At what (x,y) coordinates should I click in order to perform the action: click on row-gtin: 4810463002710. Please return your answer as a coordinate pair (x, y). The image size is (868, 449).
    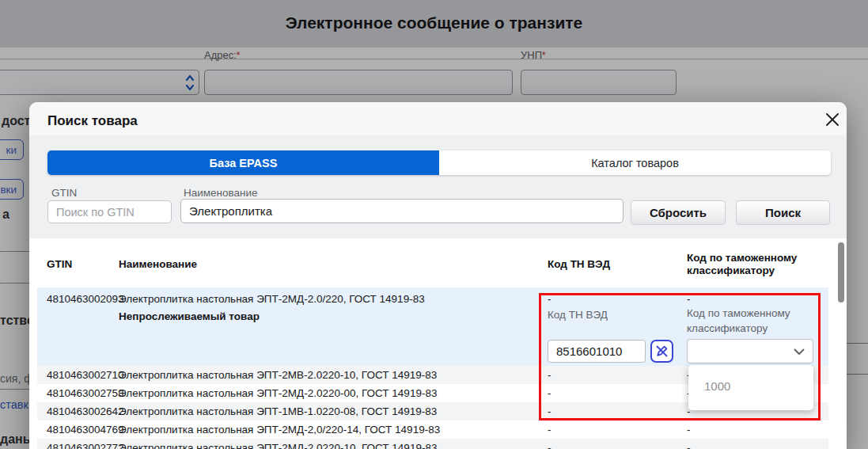
    Looking at the image, I should click on (85, 375).